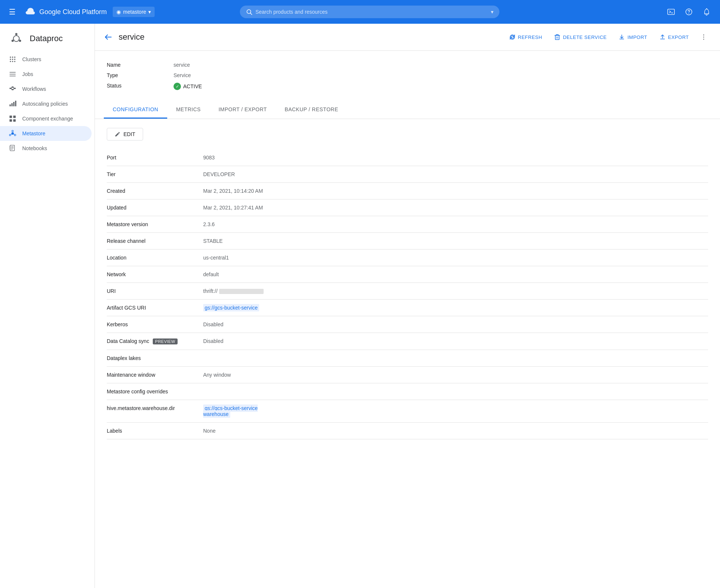 The height and width of the screenshot is (588, 720). What do you see at coordinates (671, 12) in the screenshot?
I see `terminal-button` at bounding box center [671, 12].